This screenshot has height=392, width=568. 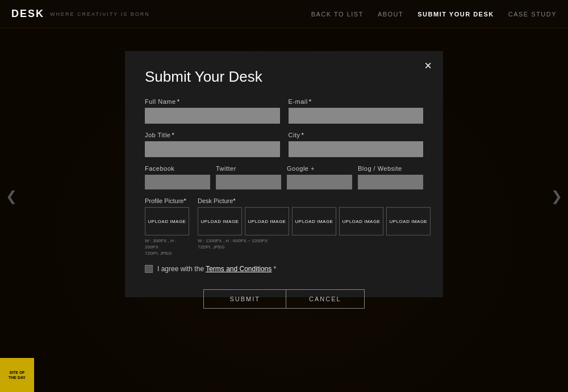 I want to click on field-facebook: Facebook, so click(x=177, y=177).